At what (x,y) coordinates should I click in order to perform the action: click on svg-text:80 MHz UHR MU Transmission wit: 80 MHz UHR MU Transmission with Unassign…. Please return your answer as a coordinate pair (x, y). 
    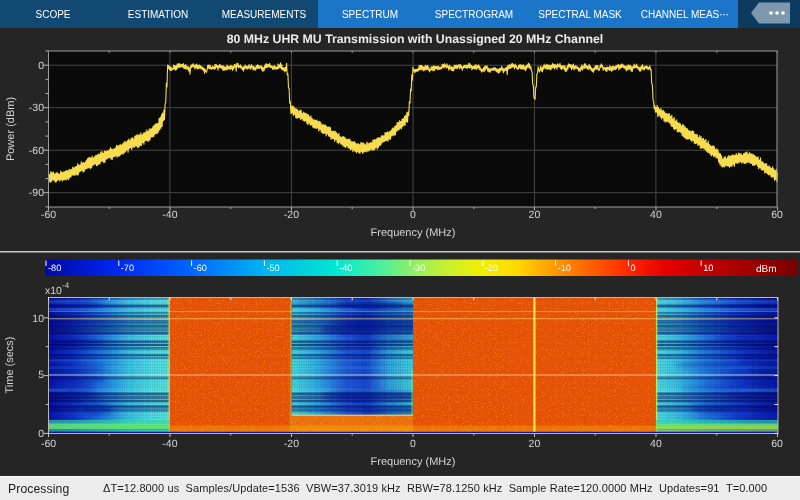
    Looking at the image, I should click on (415, 39).